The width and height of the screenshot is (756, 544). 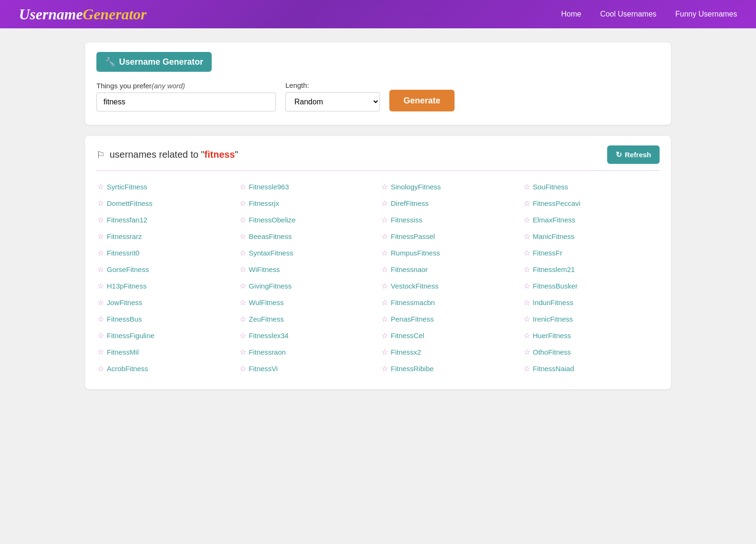 What do you see at coordinates (265, 269) in the screenshot?
I see `username-link: WiFitness` at bounding box center [265, 269].